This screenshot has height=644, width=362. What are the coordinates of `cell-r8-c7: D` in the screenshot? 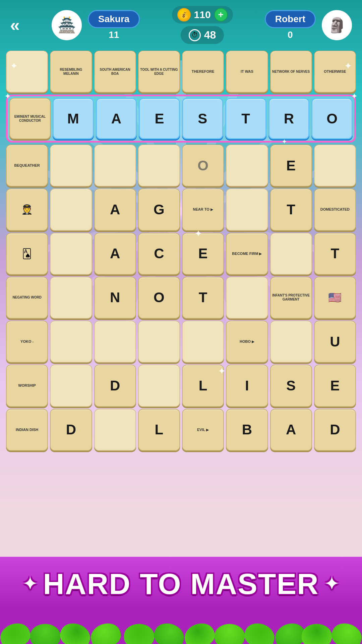 It's located at (335, 430).